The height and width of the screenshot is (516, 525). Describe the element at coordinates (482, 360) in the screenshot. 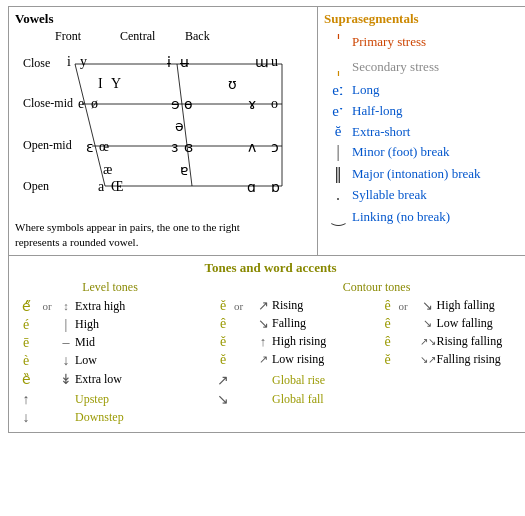

I see `falling-rising-label: Falling rising` at that location.